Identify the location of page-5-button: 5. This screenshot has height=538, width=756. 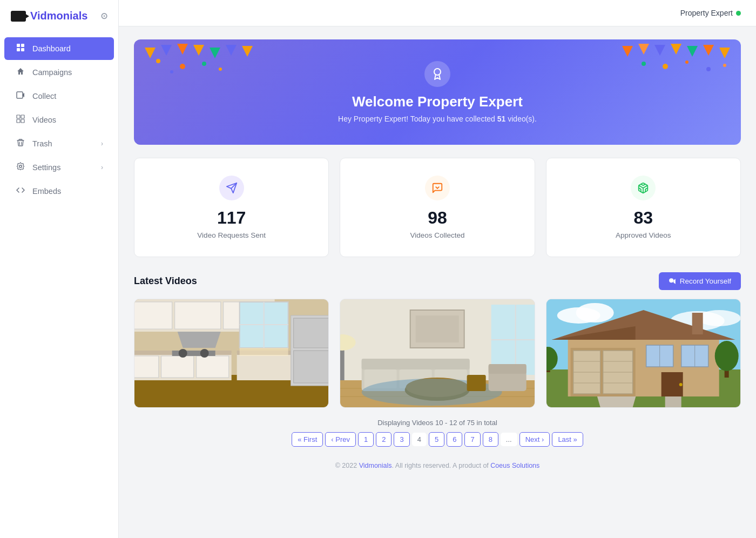
(436, 440).